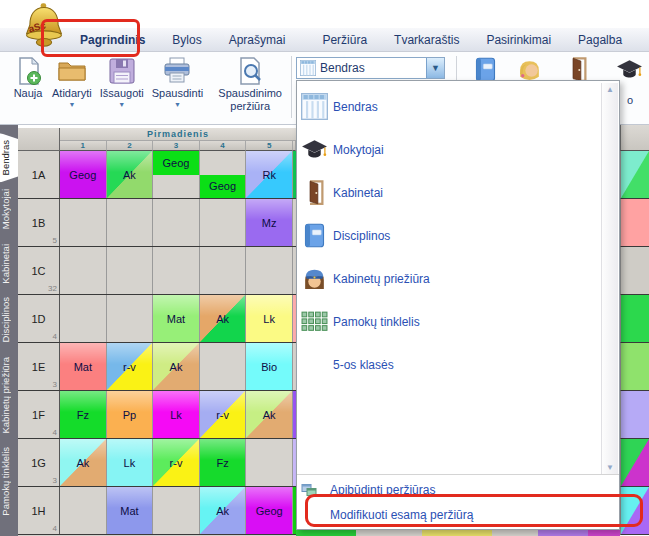 The image size is (649, 536). I want to click on view-option-kabinetai: Kabinetai, so click(448, 192).